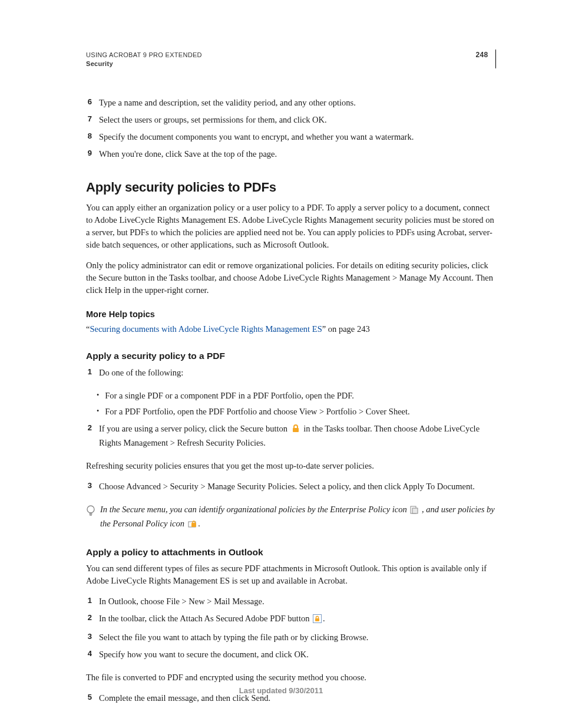 The width and height of the screenshot is (562, 728). Describe the element at coordinates (206, 329) in the screenshot. I see `link-securing-documents: Securing documents with Adobe LiveCycle …` at that location.